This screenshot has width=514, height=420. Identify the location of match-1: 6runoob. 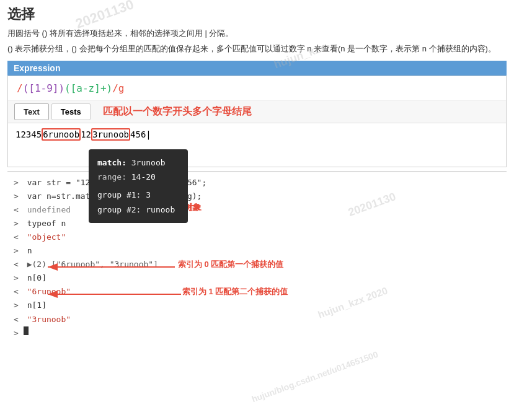
(61, 134).